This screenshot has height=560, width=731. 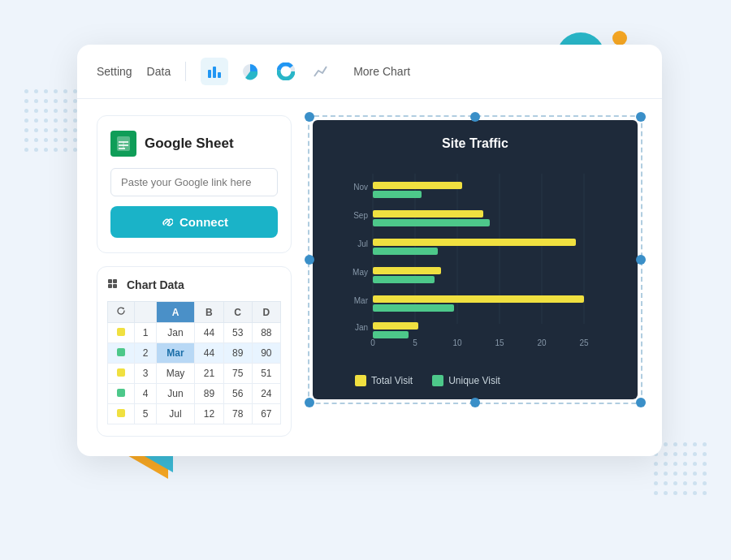 What do you see at coordinates (175, 373) in the screenshot?
I see `row-a: May` at bounding box center [175, 373].